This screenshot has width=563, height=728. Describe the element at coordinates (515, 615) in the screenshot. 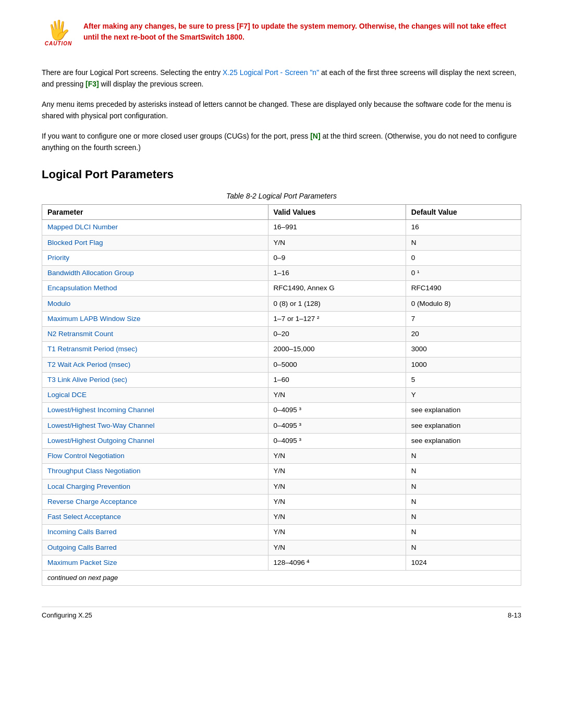

I see `footer-right: 8-13` at that location.